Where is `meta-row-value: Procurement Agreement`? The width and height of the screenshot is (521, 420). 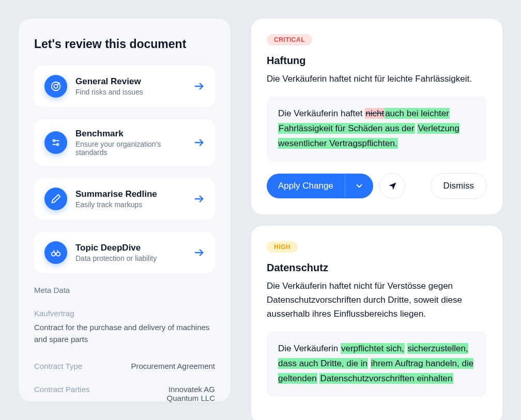 meta-row-value: Procurement Agreement is located at coordinates (158, 366).